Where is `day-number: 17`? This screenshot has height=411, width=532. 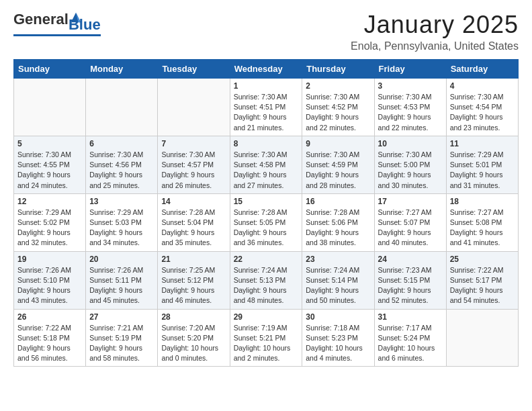 day-number: 17 is located at coordinates (410, 201).